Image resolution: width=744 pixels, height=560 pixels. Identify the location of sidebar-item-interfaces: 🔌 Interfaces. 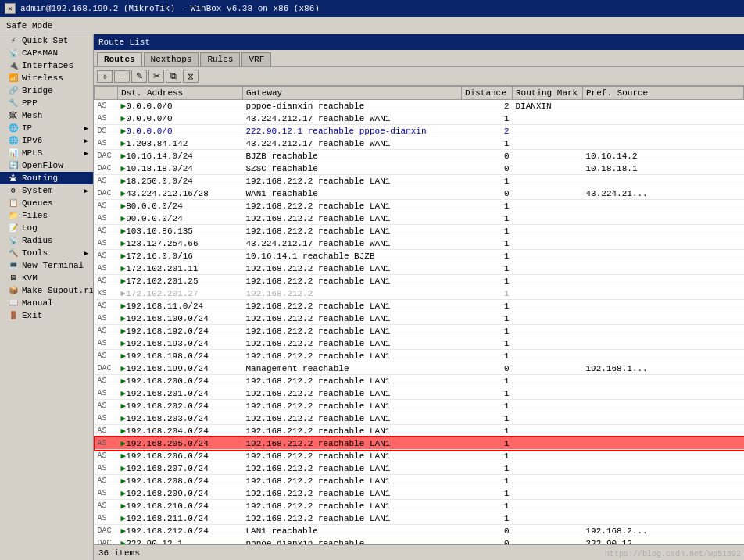
(47, 66).